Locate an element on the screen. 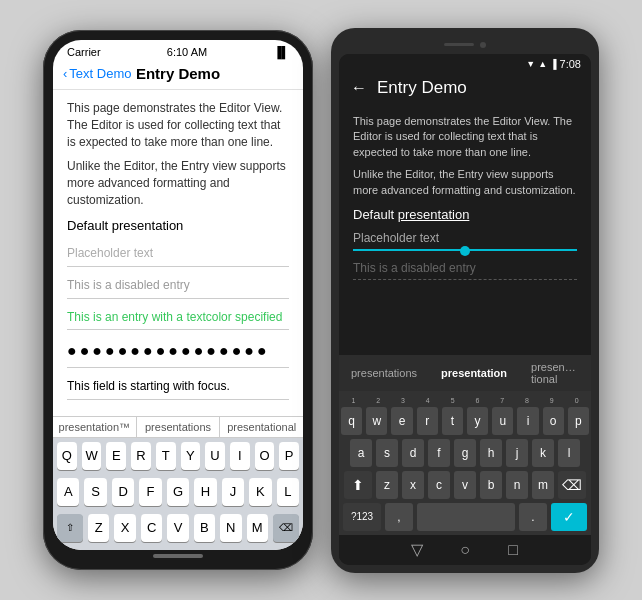 The width and height of the screenshot is (642, 600). android-key-shift: ⬆ is located at coordinates (358, 485).